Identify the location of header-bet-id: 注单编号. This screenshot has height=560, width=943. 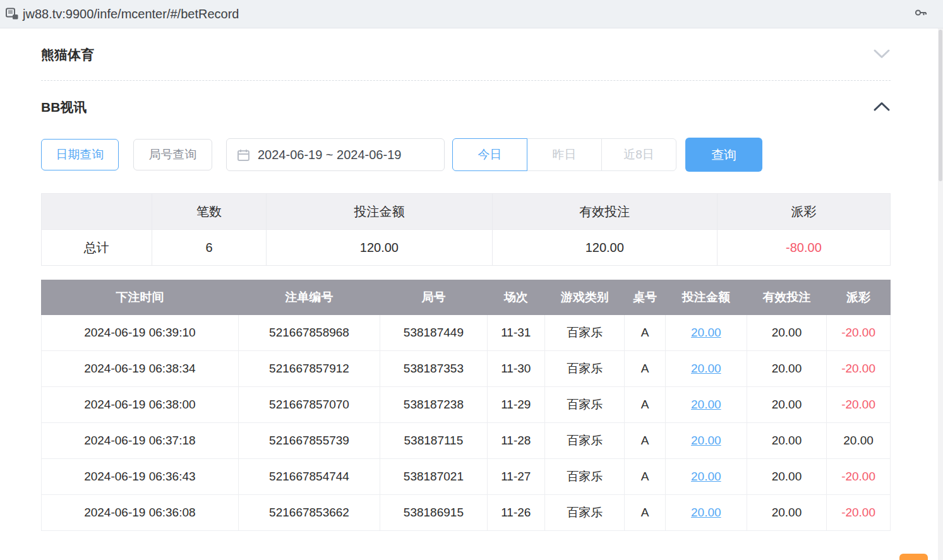
(309, 298).